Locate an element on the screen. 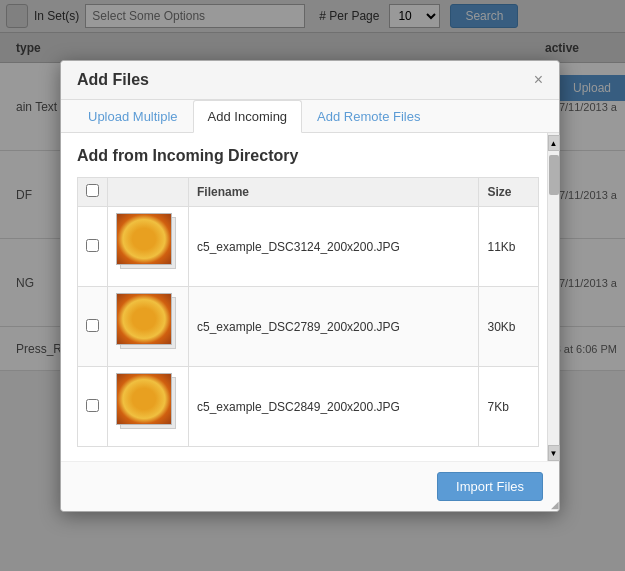 This screenshot has width=625, height=571. modal-title: Add Files is located at coordinates (113, 80).